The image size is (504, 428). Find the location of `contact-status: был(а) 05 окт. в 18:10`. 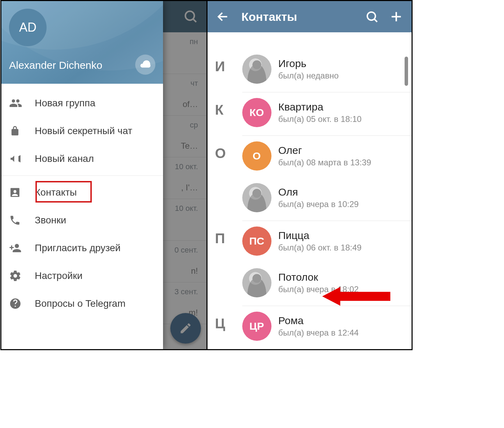

contact-status: был(а) 05 окт. в 18:10 is located at coordinates (320, 119).